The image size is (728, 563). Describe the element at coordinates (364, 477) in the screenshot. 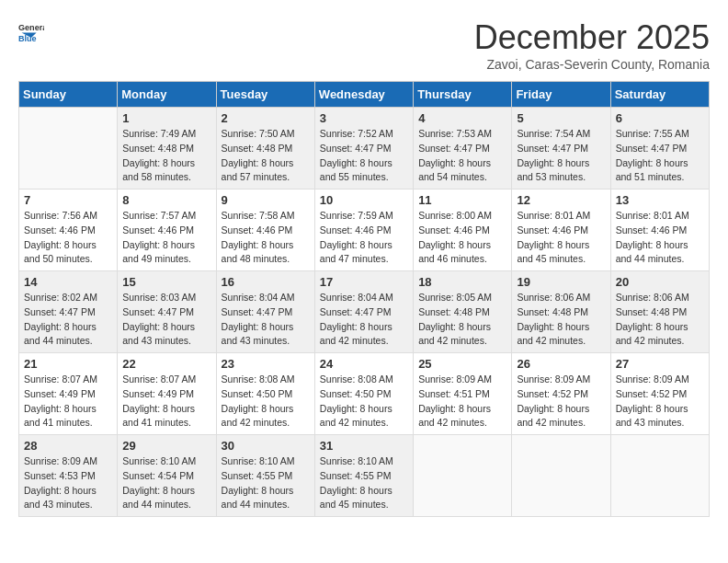

I see `week-row-5: 28Sunrise: 8:09 AMSunset: 4:53 PMDayligh…` at that location.